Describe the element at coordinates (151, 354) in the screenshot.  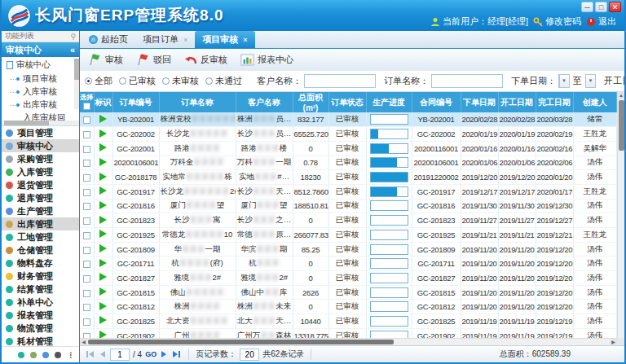
I see `go-button: GO` at that location.